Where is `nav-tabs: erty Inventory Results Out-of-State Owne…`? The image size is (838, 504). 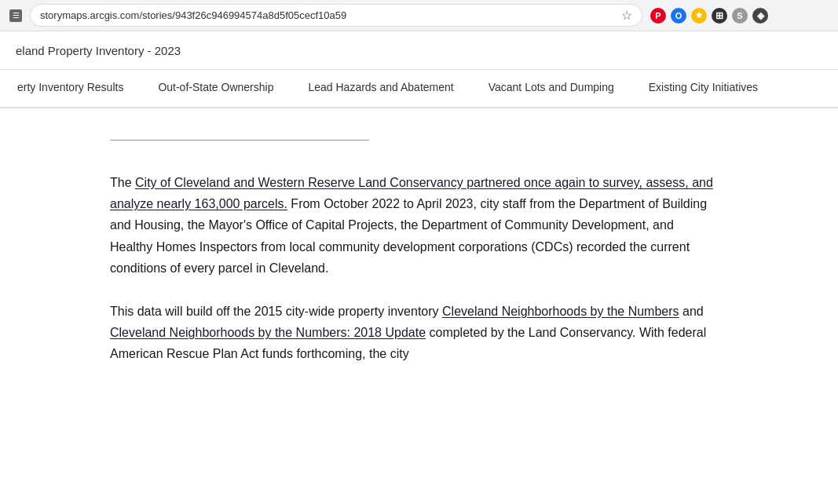 nav-tabs: erty Inventory Results Out-of-State Owne… is located at coordinates (419, 89).